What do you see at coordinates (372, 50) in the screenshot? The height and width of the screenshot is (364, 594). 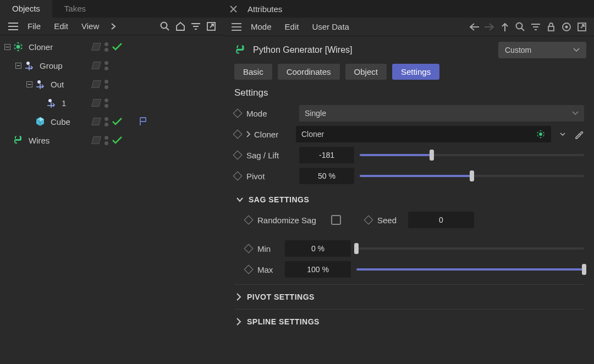 I see `object-title: Python Generator [Wires]` at bounding box center [372, 50].